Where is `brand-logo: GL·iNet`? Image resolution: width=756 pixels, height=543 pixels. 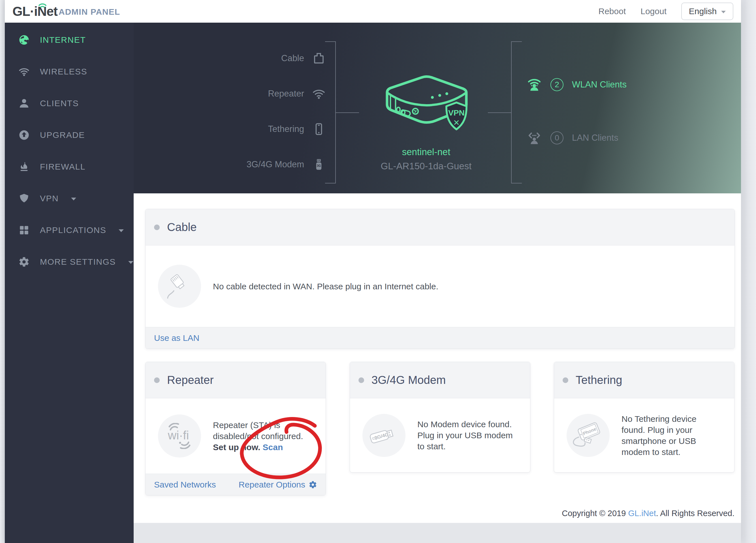 brand-logo: GL·iNet is located at coordinates (35, 11).